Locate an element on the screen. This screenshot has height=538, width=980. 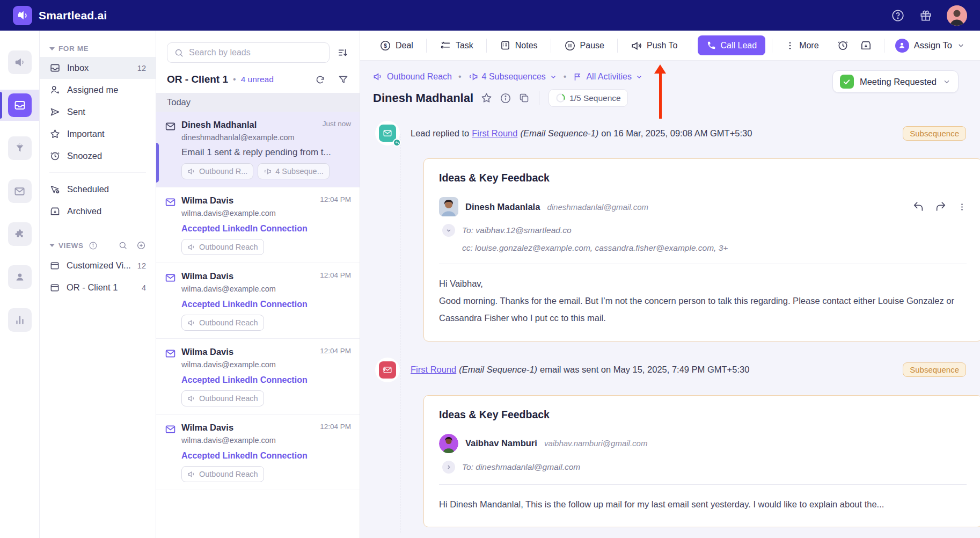
sidebar-item-label: Inbox is located at coordinates (78, 68).